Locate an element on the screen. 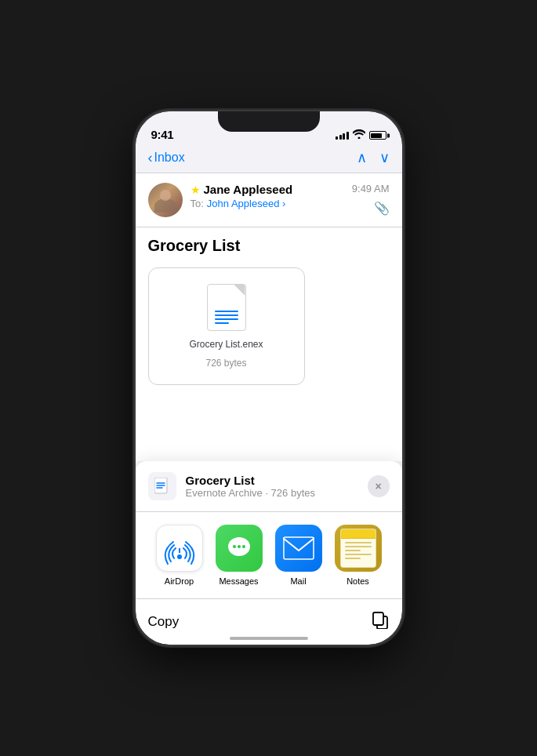  email-header-right: 9:49 AM 📎 is located at coordinates (371, 199).